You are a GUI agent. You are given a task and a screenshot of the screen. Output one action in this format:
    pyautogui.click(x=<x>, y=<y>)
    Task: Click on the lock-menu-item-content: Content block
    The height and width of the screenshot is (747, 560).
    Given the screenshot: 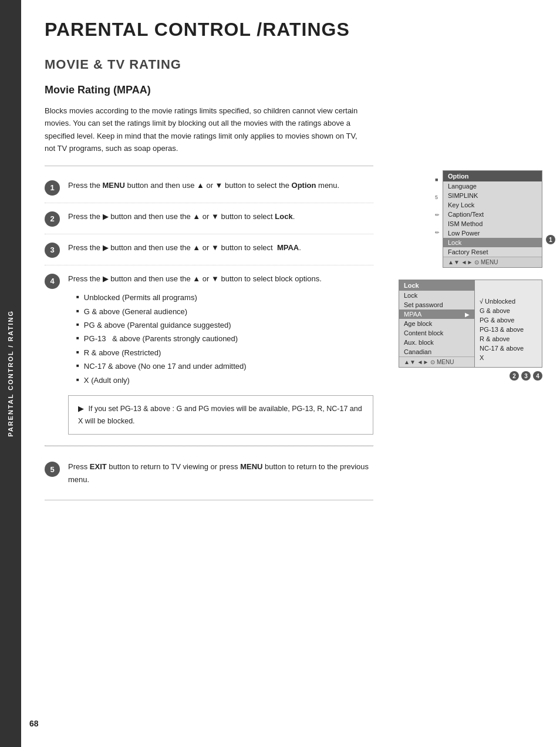 What is the action you would take?
    pyautogui.click(x=437, y=333)
    